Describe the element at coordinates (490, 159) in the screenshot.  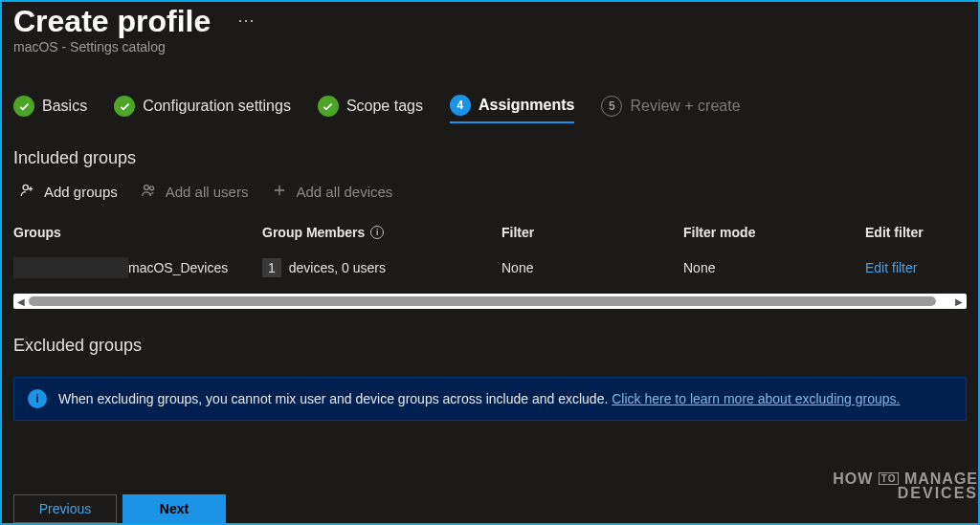
I see `included-groups-heading: Included groups` at that location.